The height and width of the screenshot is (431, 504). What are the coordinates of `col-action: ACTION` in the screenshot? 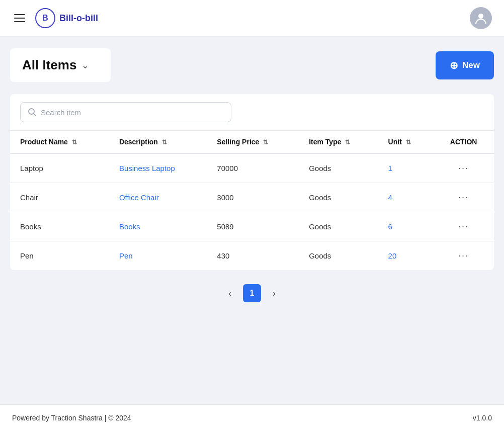 It's located at (464, 142).